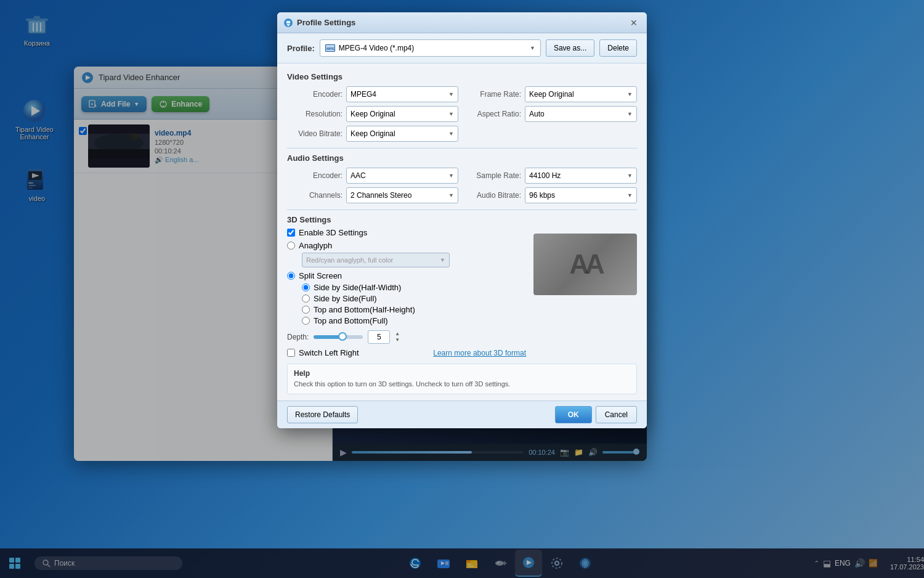  I want to click on anaglyph-label: Anaglyph, so click(315, 245).